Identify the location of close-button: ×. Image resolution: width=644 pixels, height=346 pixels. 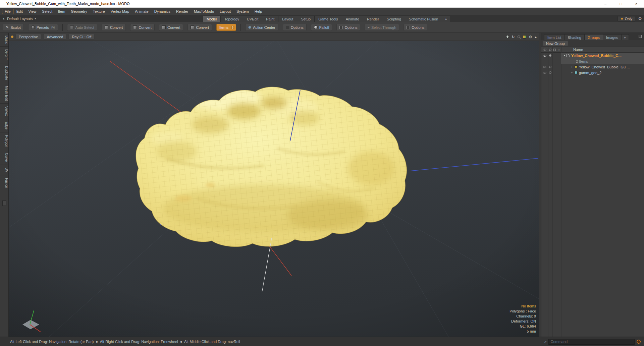
(636, 4).